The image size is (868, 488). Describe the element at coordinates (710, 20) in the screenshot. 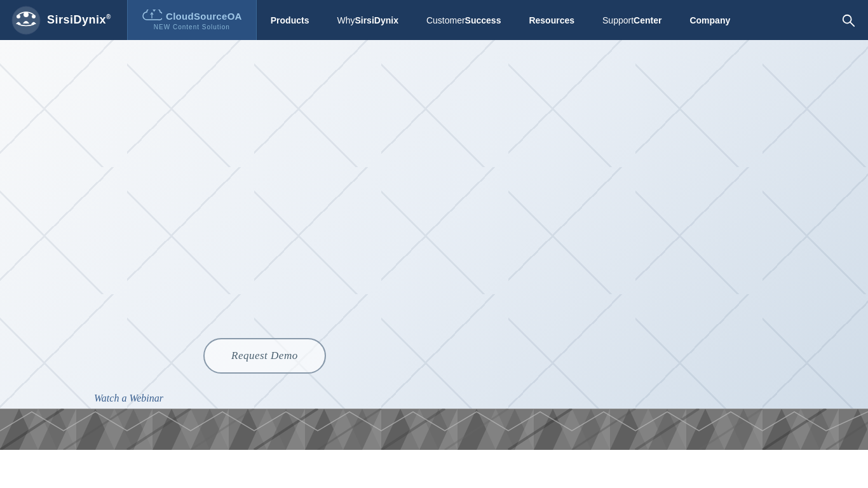

I see `nav-item-company: Company` at that location.